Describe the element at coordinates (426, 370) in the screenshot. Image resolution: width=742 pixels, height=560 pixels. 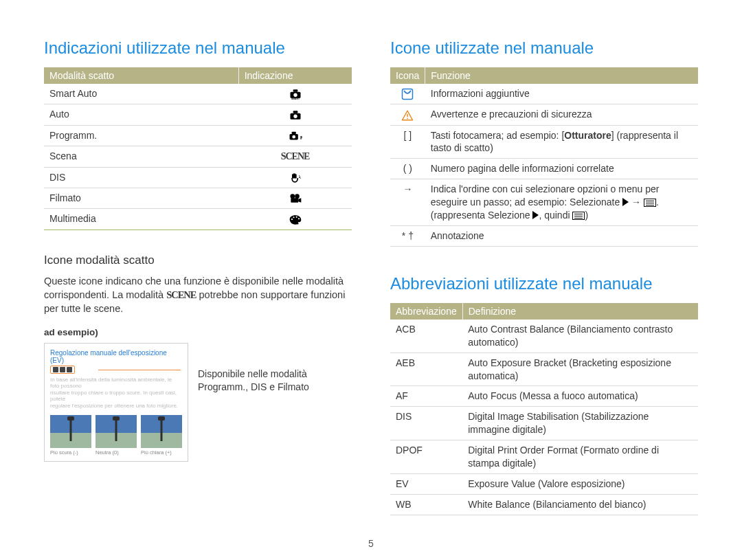
I see `abbr-cell: AEB` at that location.